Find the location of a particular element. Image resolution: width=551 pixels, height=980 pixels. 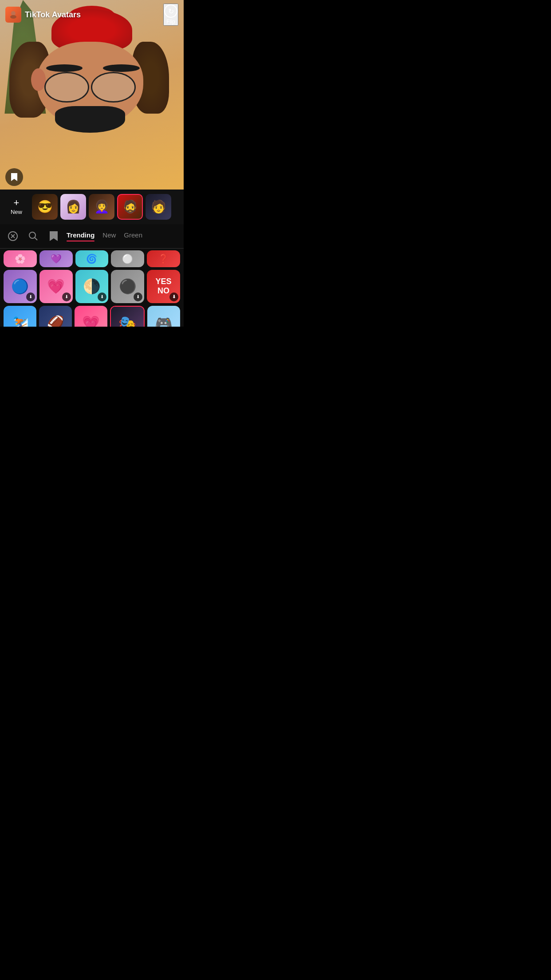

effect-emoji-1-3: 🌗 is located at coordinates (92, 286).